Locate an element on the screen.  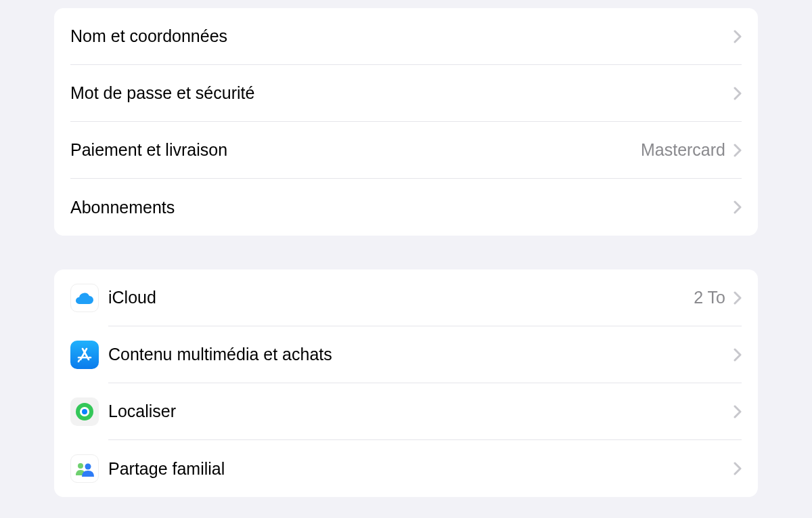
appstore-icon is located at coordinates (85, 355).